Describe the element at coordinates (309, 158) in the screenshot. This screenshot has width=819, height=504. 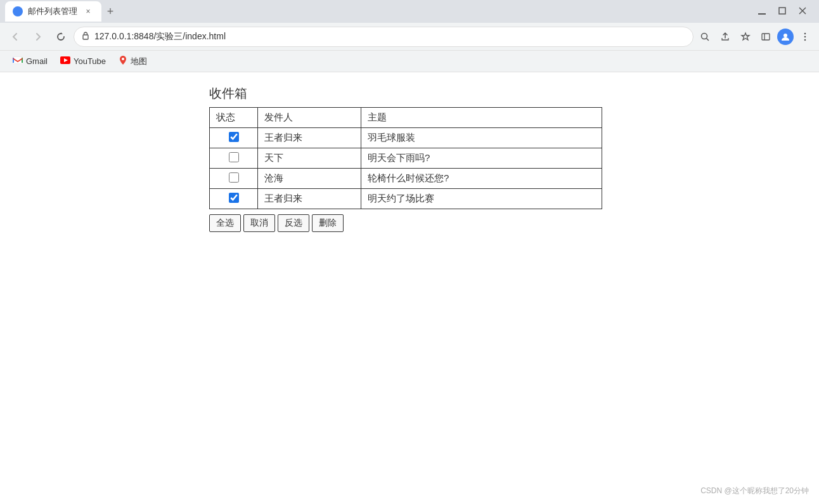
I see `sender-cell: 天下` at that location.